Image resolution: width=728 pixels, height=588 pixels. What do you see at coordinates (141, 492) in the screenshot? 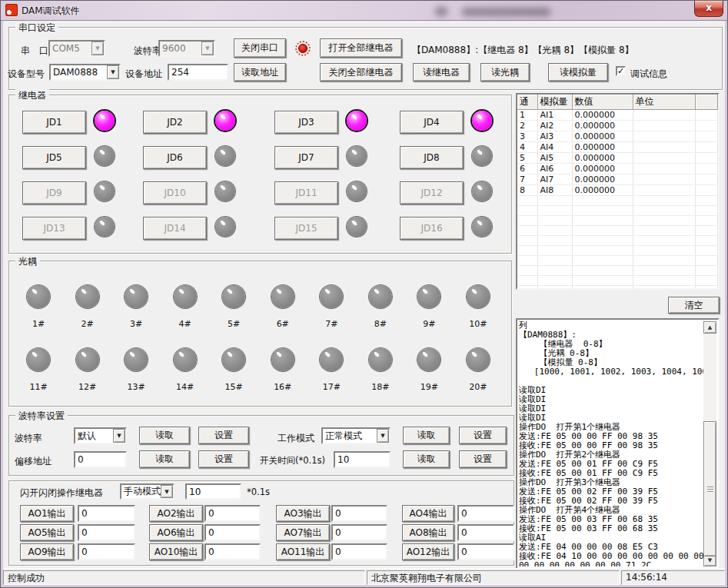
I see `flash-mode-select-value: 手动模式` at bounding box center [141, 492].